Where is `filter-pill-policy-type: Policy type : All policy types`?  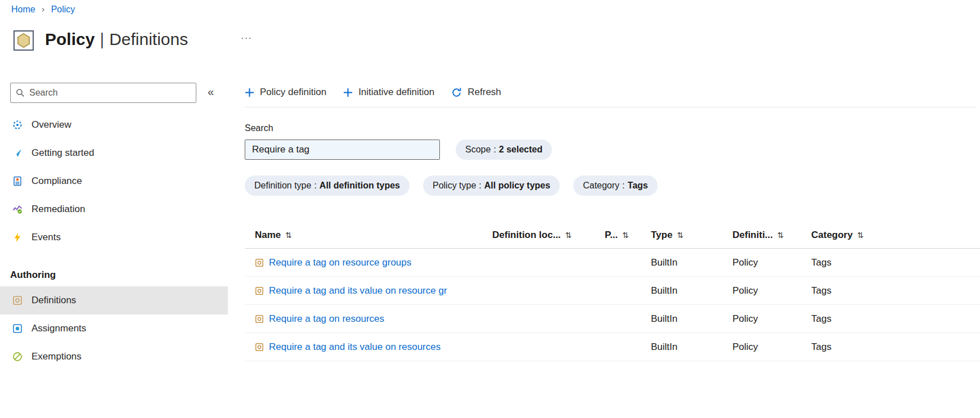
filter-pill-policy-type: Policy type : All policy types is located at coordinates (492, 186).